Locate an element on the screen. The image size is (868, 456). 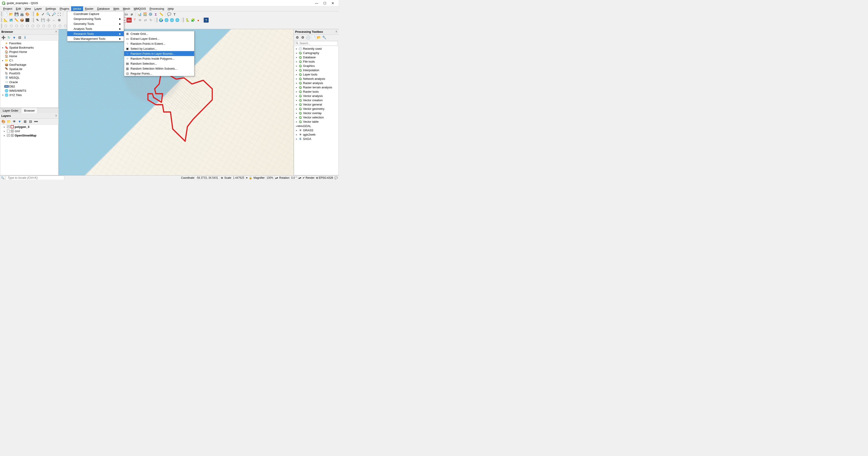
layer-row-openstreetmap: ▸✓OpenStreetMap is located at coordinates (29, 136).